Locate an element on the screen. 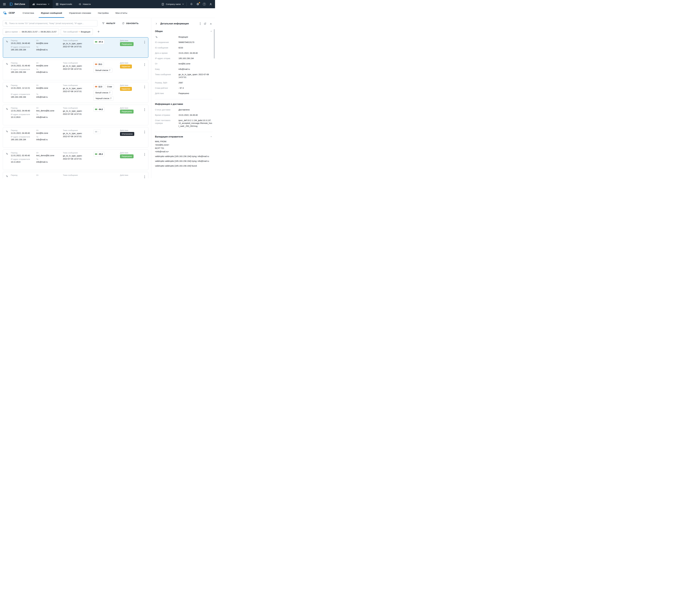  action-badge: Разрешено is located at coordinates (127, 156).